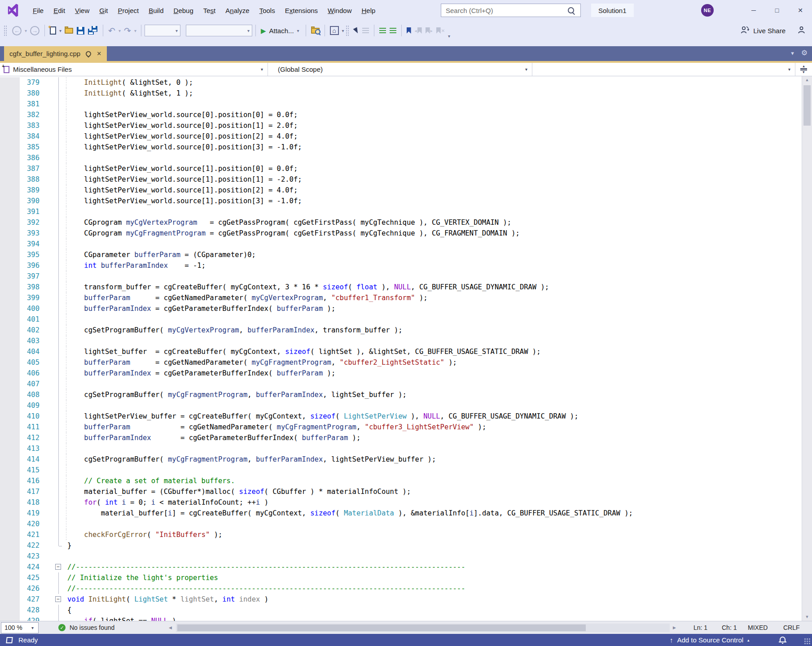  I want to click on fold-toggle: −, so click(58, 567).